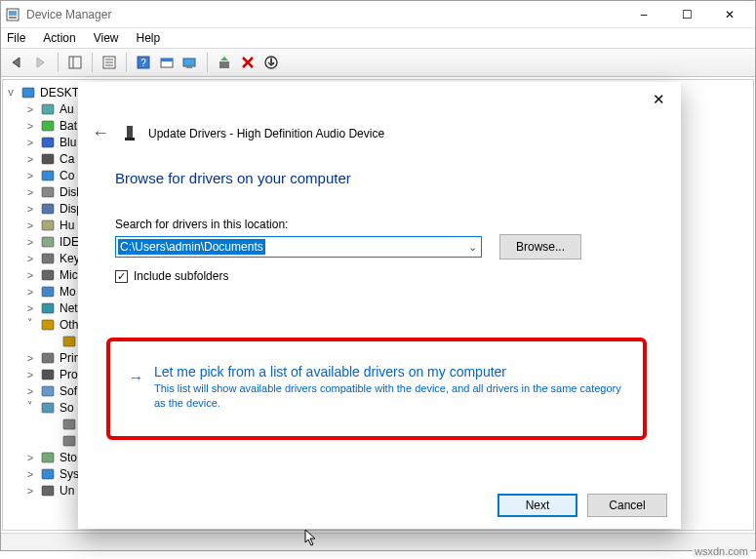 The width and height of the screenshot is (756, 559). I want to click on pick-from-list-title: Let me pick from a list of available dri…, so click(390, 372).